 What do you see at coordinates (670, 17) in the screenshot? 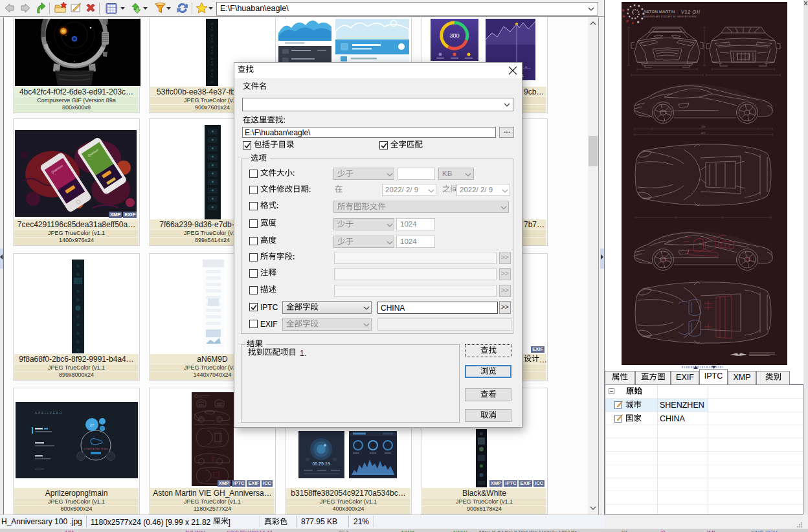
I see `svg-text:ANNIVERSARY CONCEPT BY GRIGORY: ANNIVERSARY CONCEPT BY GRIGORY GORIN` at bounding box center [670, 17].